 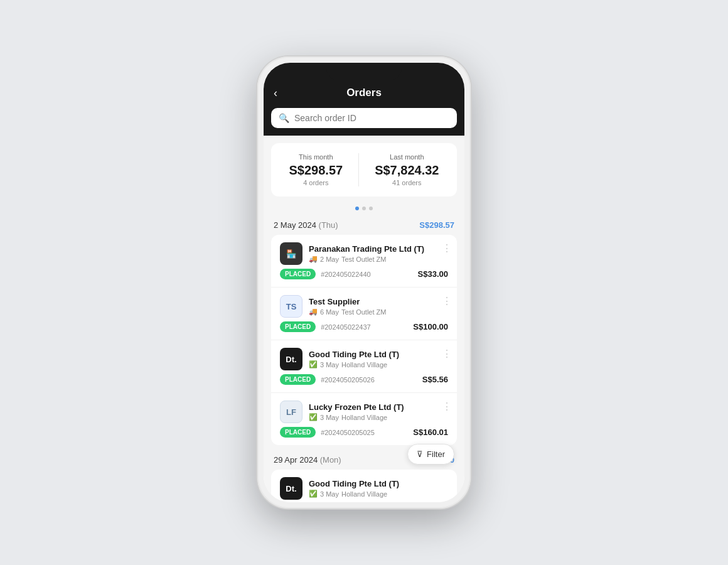 What do you see at coordinates (364, 122) in the screenshot?
I see `search-container: 🔍` at bounding box center [364, 122].